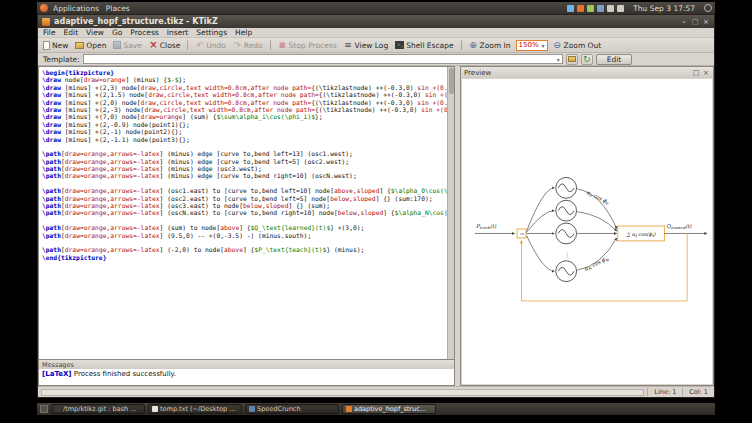 Image resolution: width=752 pixels, height=423 pixels. Describe the element at coordinates (126, 140) in the screenshot. I see `code-segment: [minus] +(2,-1.1) node(point3){};` at that location.